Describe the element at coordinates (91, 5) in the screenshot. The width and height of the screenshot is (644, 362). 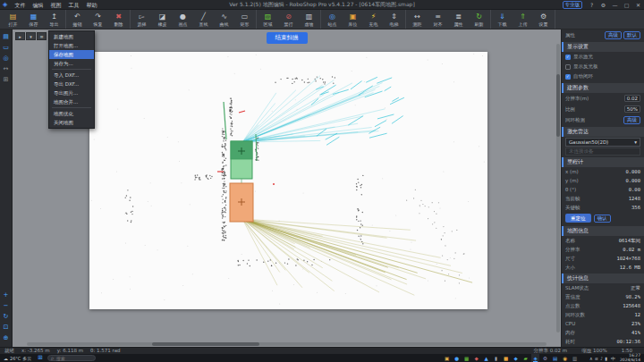
I see `menu-item-4: 帮助` at that location.